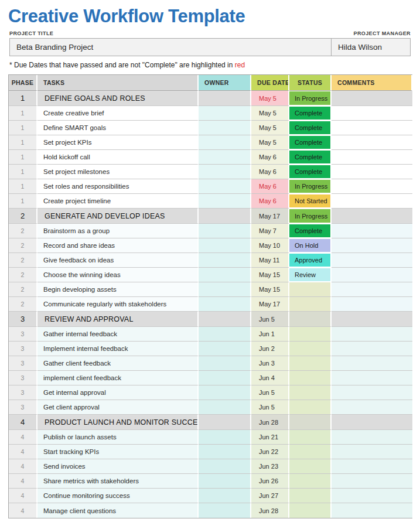 This screenshot has height=529, width=420. I want to click on task-cell: Set project milestones, so click(118, 172).